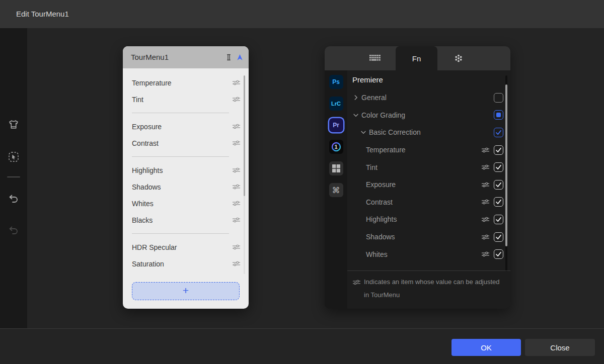 This screenshot has width=604, height=364. What do you see at coordinates (498, 115) in the screenshot?
I see `checkbox-indeterminate` at bounding box center [498, 115].